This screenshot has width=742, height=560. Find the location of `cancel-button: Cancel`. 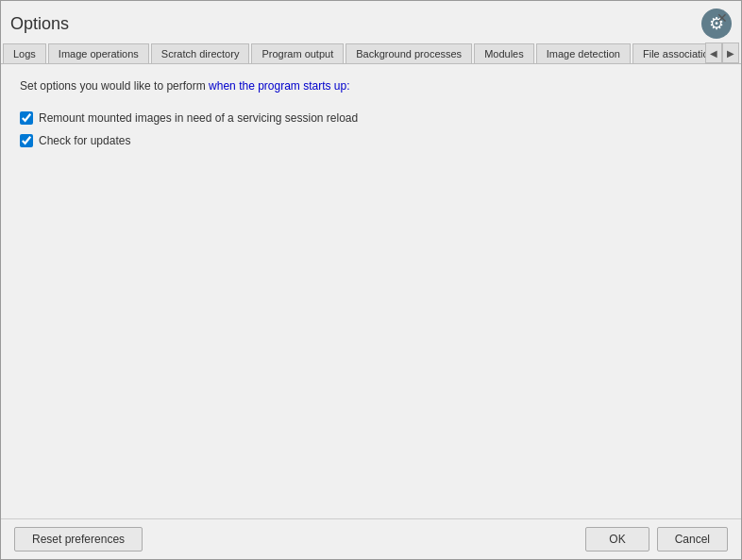

cancel-button: Cancel is located at coordinates (693, 539).